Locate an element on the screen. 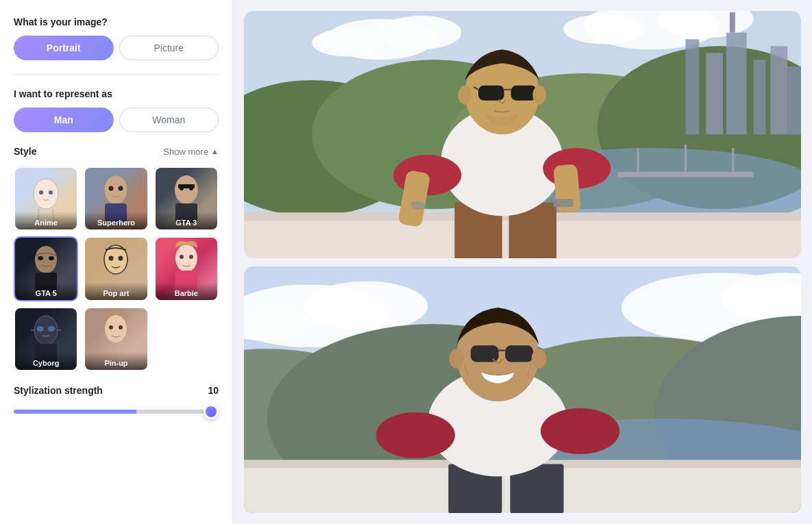 The height and width of the screenshot is (524, 812). style-anime-label: Anime is located at coordinates (46, 221).